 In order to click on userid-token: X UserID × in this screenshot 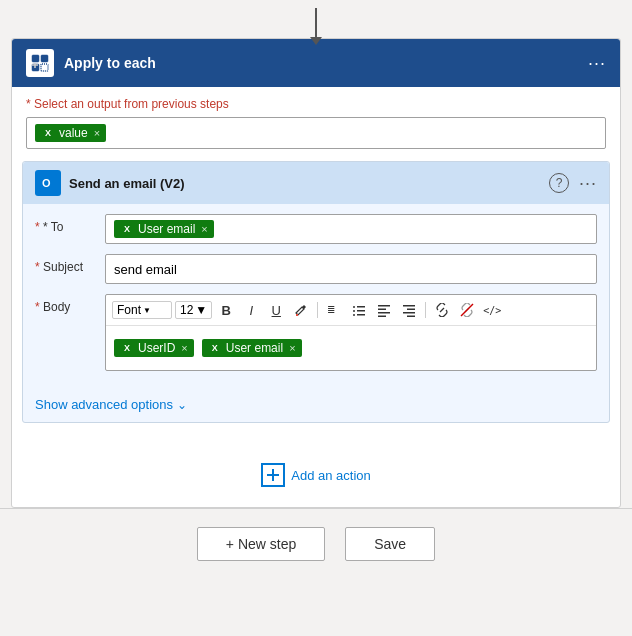, I will do `click(154, 348)`.